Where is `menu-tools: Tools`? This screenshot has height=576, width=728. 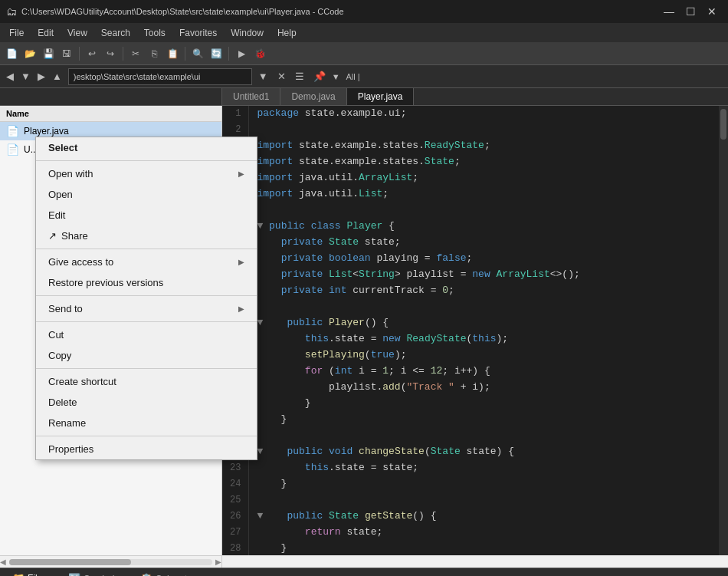 menu-tools: Tools is located at coordinates (155, 33).